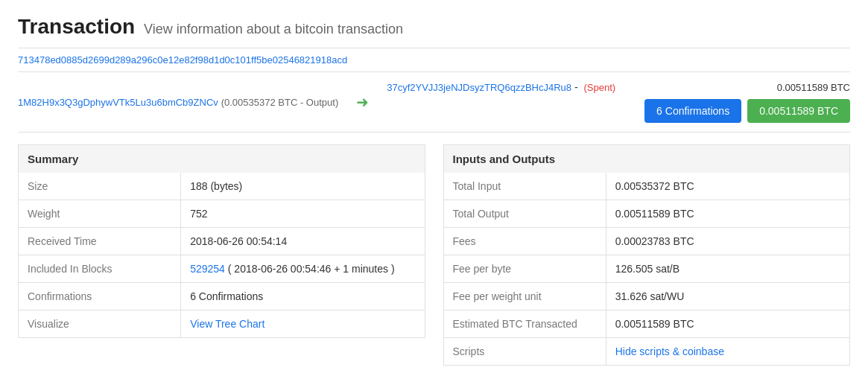 This screenshot has height=376, width=868. Describe the element at coordinates (525, 270) in the screenshot. I see `row-label: Fee per byte` at that location.